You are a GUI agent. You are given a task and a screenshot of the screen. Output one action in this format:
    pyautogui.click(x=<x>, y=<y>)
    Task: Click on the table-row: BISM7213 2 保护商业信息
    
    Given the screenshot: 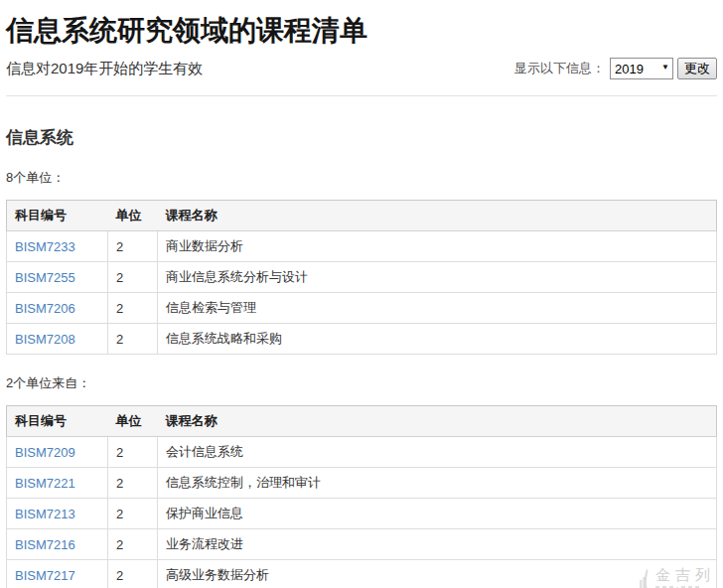 What is the action you would take?
    pyautogui.click(x=362, y=514)
    